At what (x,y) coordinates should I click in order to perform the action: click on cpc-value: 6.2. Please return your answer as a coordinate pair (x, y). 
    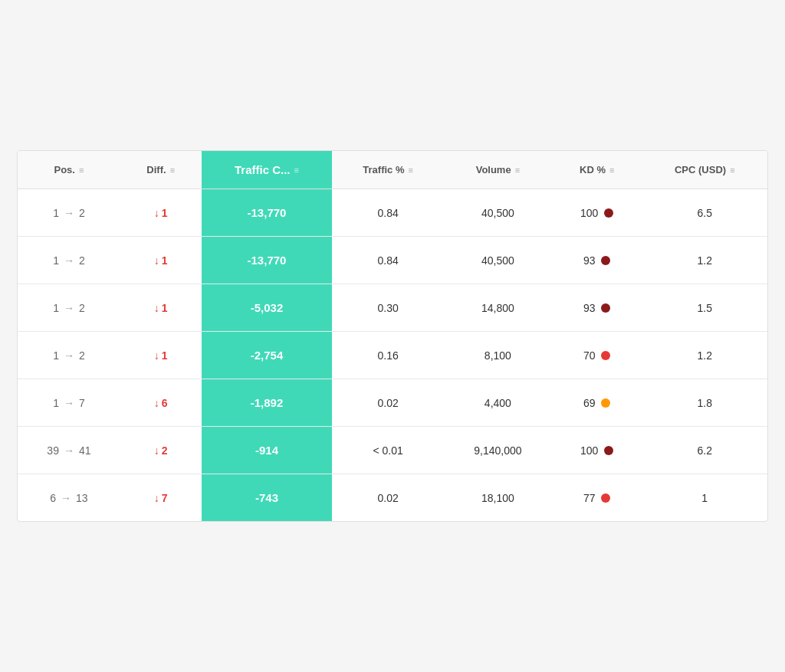
    Looking at the image, I should click on (705, 451).